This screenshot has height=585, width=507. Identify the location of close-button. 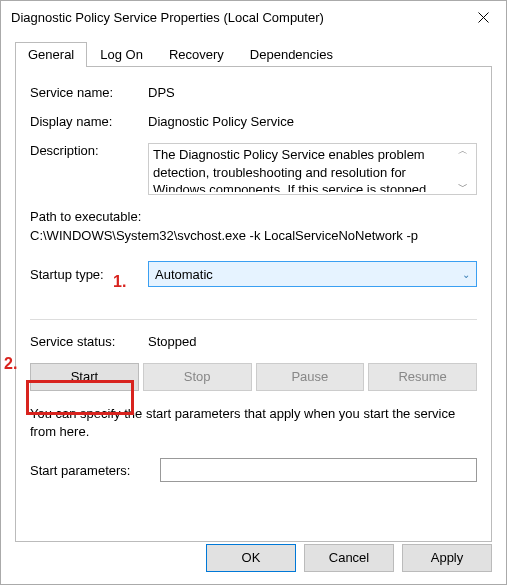
(483, 17).